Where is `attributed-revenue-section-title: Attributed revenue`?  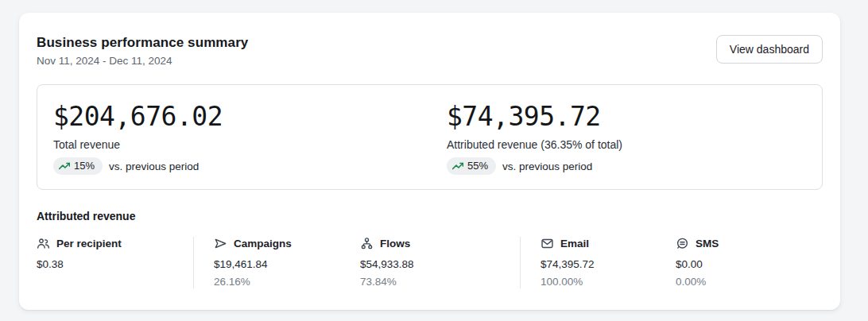
attributed-revenue-section-title: Attributed revenue is located at coordinates (429, 216).